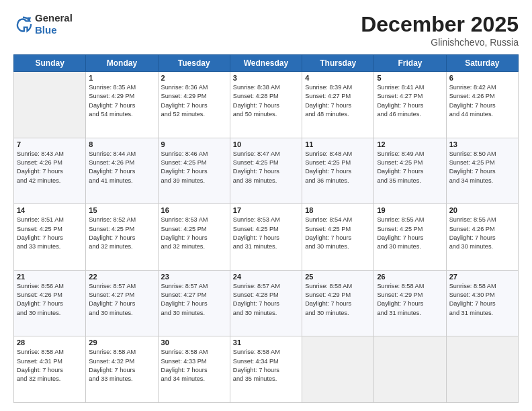 The image size is (532, 411). Describe the element at coordinates (410, 168) in the screenshot. I see `cell-info: Sunrise: 8:49 AMSunset: 4:25 PMDaylight:…` at that location.